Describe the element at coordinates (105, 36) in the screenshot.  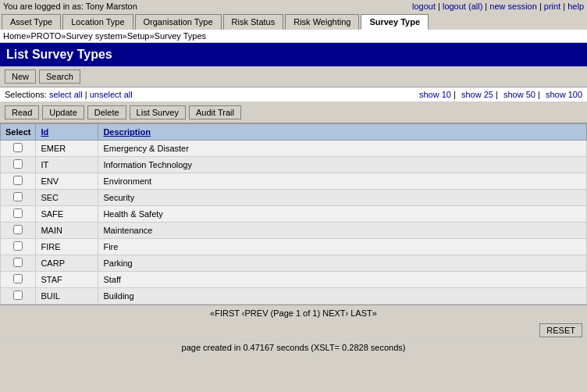
I see `breadcrumb-text: Home»PROTO»Survey system»Setup»Survey Ty…` at that location.